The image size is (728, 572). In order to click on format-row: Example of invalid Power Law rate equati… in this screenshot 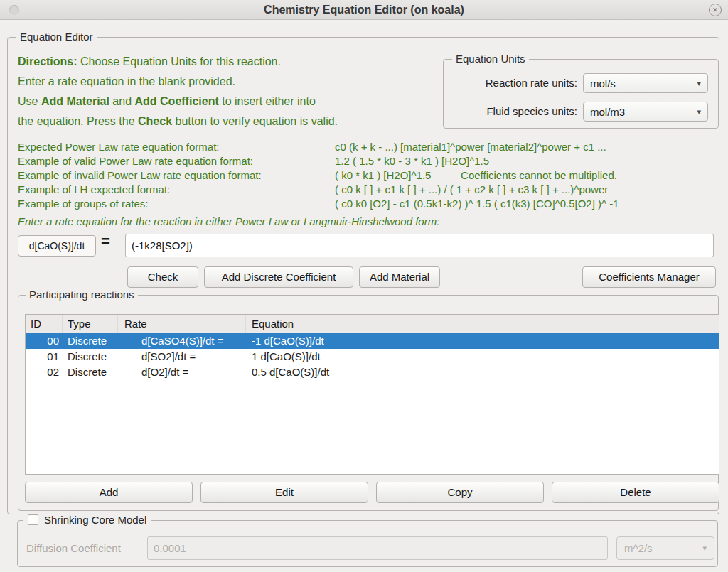, I will do `click(139, 176)`.